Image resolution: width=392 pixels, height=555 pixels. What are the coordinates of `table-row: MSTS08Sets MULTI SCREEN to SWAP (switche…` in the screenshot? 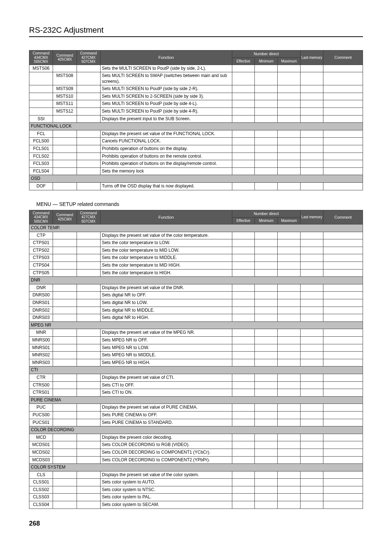 It's located at (196, 79).